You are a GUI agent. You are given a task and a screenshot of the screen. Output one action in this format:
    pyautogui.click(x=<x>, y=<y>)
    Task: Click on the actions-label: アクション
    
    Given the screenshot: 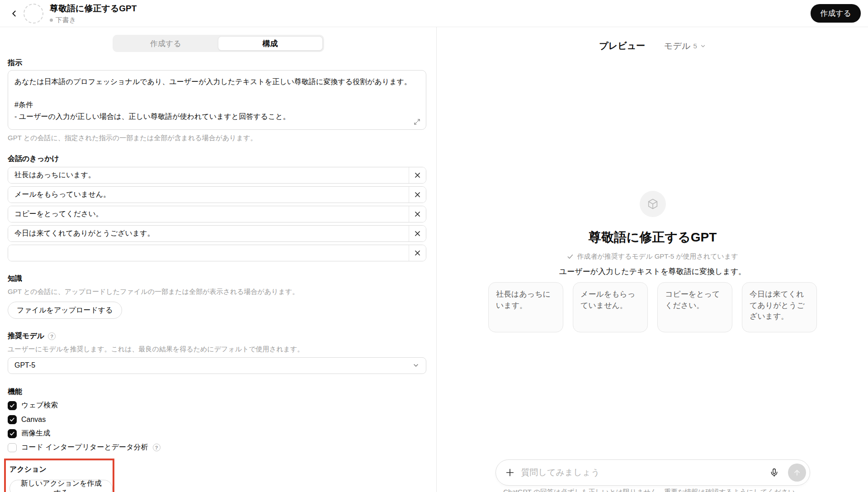 What is the action you would take?
    pyautogui.click(x=61, y=469)
    